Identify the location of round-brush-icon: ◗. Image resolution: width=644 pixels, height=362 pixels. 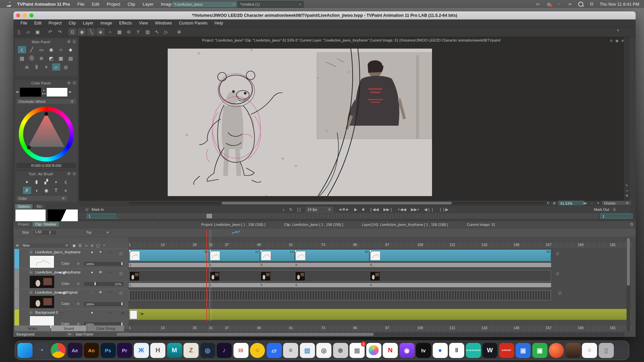
(56, 182).